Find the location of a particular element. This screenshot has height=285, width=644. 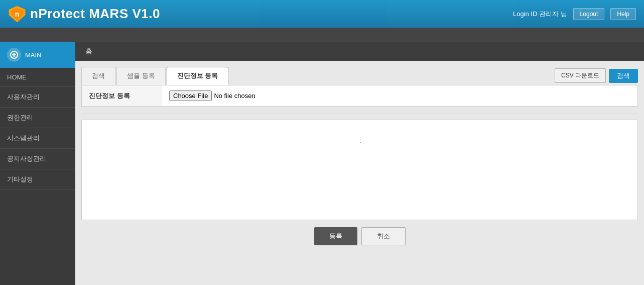

register-button: 등록 is located at coordinates (336, 236).